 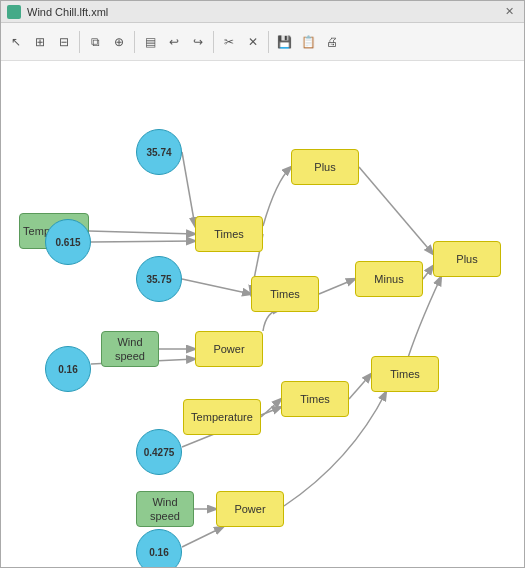 What do you see at coordinates (332, 42) in the screenshot?
I see `print-button: 🖨` at bounding box center [332, 42].